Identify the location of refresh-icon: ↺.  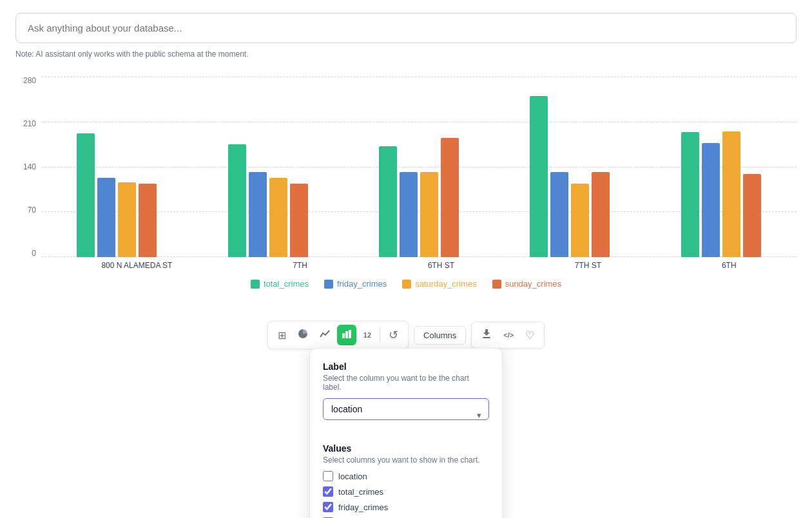
(393, 335).